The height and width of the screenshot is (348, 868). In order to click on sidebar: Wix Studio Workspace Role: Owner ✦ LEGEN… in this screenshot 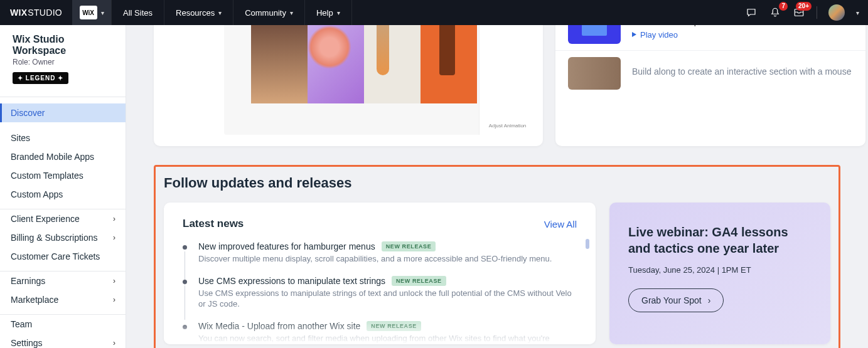, I will do `click(63, 187)`.